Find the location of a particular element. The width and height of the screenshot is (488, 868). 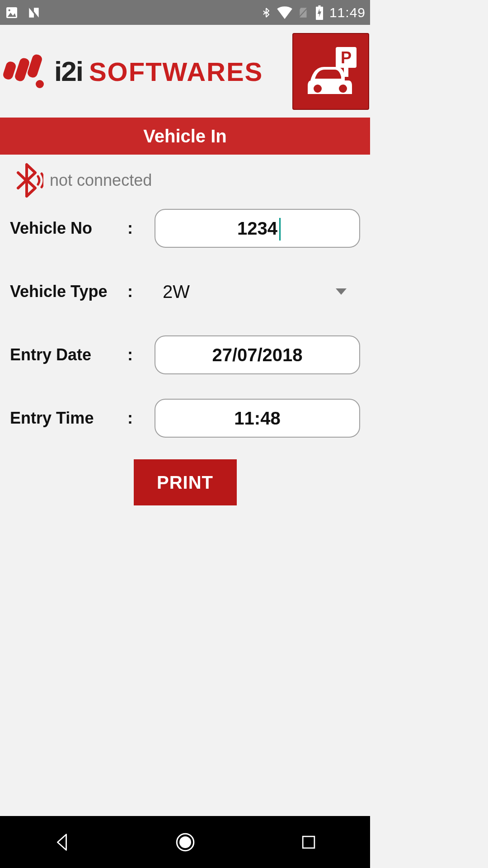

label-vehicle-type: Vehicle Type is located at coordinates (69, 292).